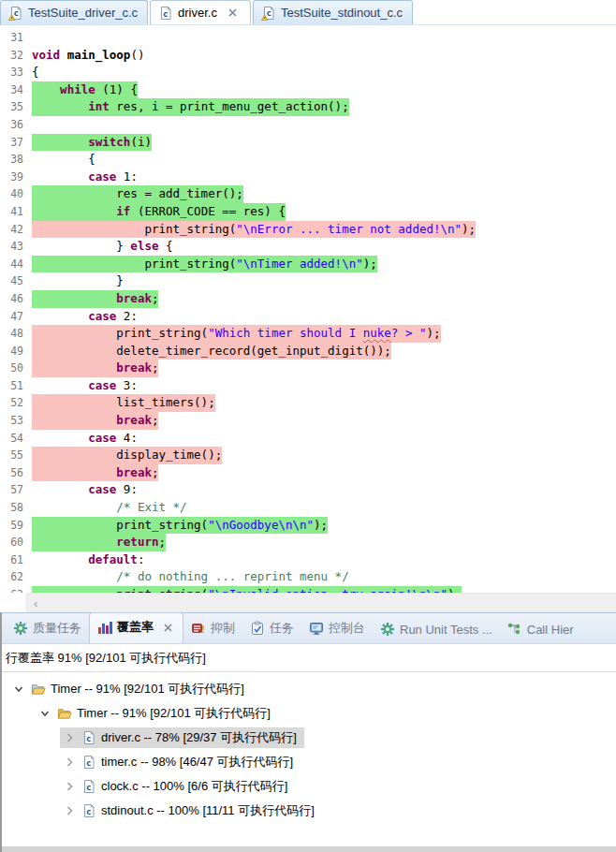 Image resolution: width=616 pixels, height=852 pixels. Describe the element at coordinates (308, 212) in the screenshot. I see `code-line-41: 41 if (ERROR_CODE == res) {` at that location.